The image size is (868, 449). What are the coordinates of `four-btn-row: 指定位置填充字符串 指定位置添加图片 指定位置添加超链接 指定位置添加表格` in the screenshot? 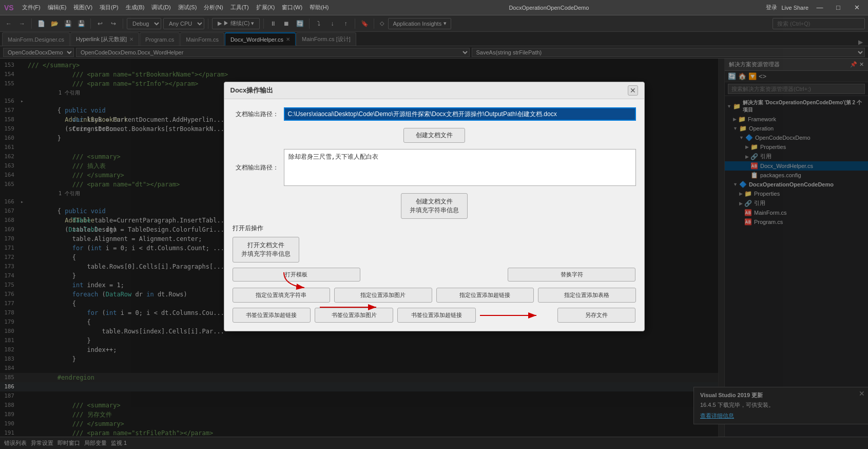 It's located at (434, 295).